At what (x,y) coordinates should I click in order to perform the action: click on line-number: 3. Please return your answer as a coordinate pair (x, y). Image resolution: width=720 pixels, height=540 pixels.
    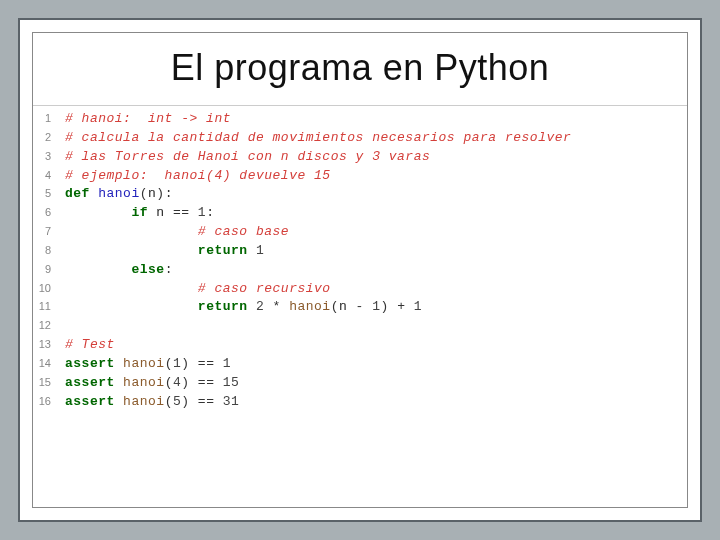
    Looking at the image, I should click on (49, 157).